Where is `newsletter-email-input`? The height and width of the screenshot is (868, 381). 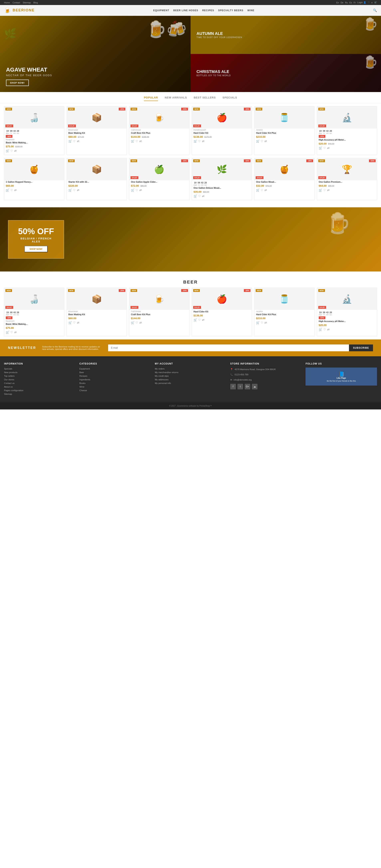 newsletter-email-input is located at coordinates (229, 348).